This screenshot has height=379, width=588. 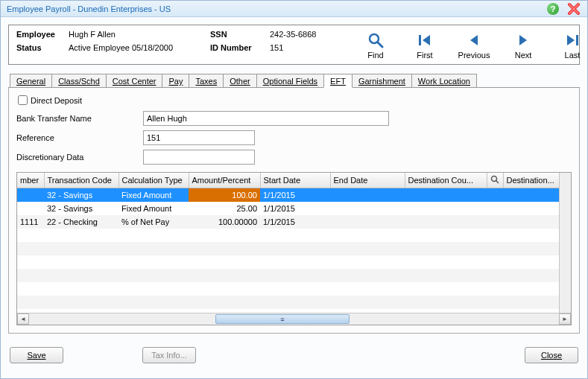 What do you see at coordinates (266, 118) in the screenshot?
I see `bank-transfer-name-input` at bounding box center [266, 118].